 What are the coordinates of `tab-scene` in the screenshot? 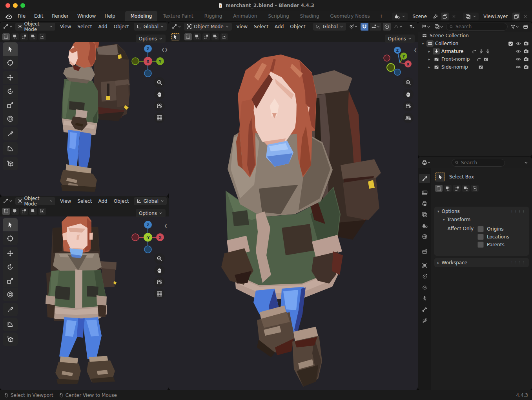 It's located at (425, 225).